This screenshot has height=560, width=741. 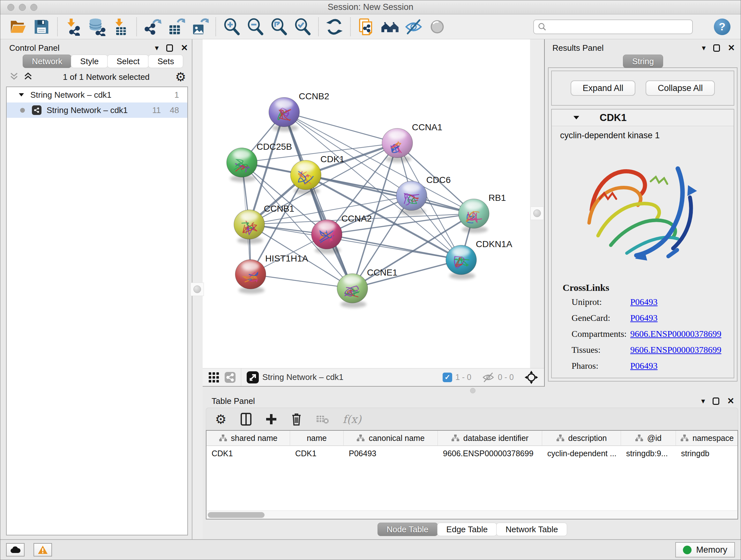 What do you see at coordinates (279, 209) in the screenshot?
I see `node-label: CCNB1` at bounding box center [279, 209].